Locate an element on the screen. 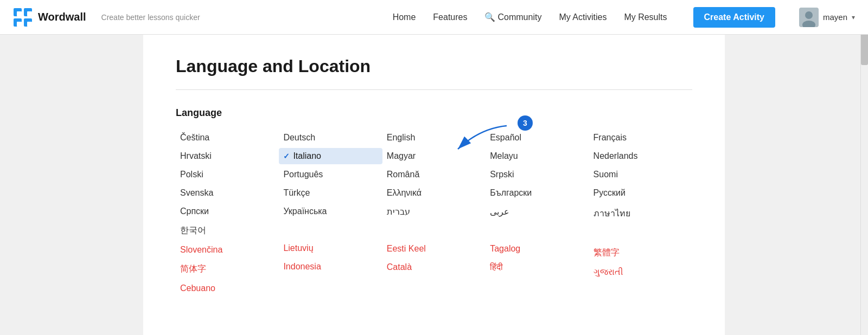 This screenshot has height=335, width=868. section-label: Language is located at coordinates (434, 113).